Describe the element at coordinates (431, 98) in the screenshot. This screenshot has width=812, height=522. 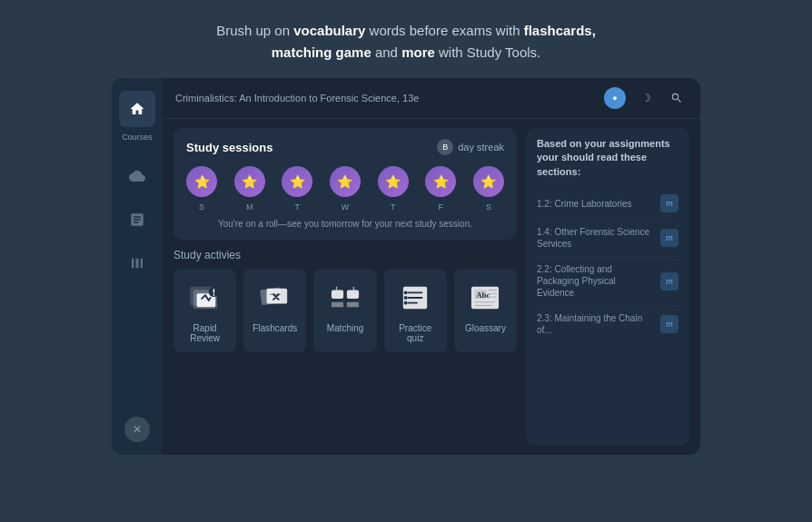
I see `top-bar: Criminalistics: An Introduction to Foren…` at that location.